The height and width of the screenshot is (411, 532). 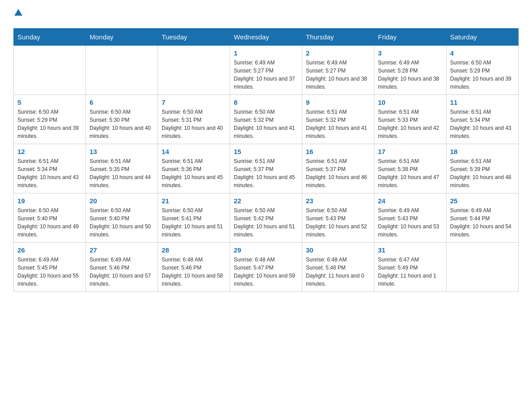 I want to click on day-number: 7, so click(x=194, y=102).